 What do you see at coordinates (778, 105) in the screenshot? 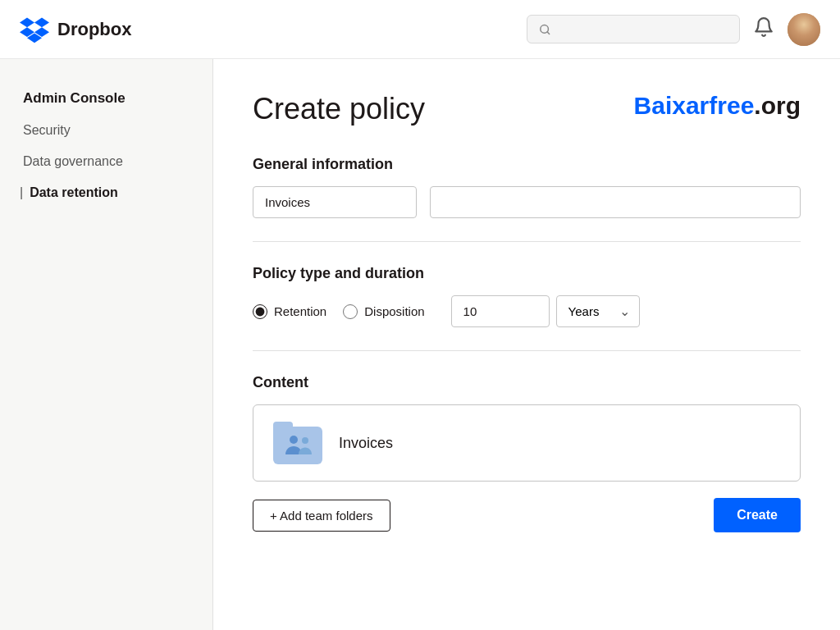
I see `brand-black-text: .org` at bounding box center [778, 105].